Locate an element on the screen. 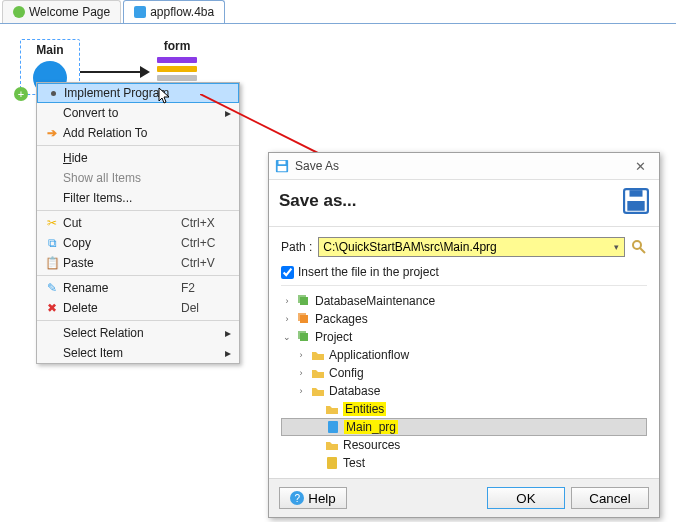 The width and height of the screenshot is (676, 522). tree-item-main-prg: Main_prg is located at coordinates (464, 427).